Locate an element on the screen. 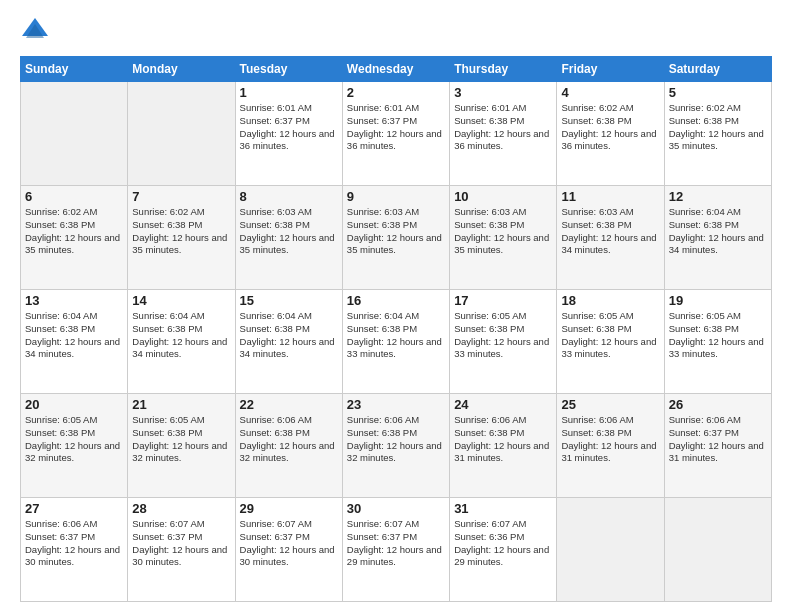 This screenshot has width=792, height=612. calendar-cell: 25Sunrise: 6:06 AM Sunset: 6:38 PM Dayli… is located at coordinates (610, 446).